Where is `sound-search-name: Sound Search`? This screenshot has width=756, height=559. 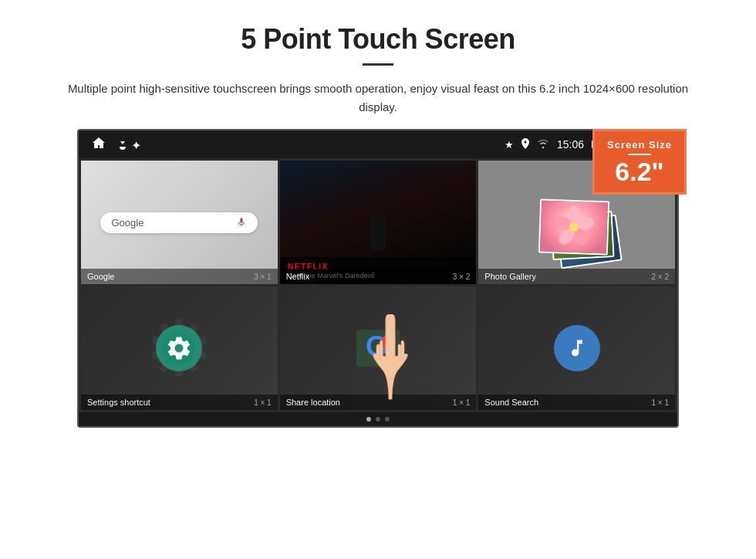 sound-search-name: Sound Search is located at coordinates (511, 402).